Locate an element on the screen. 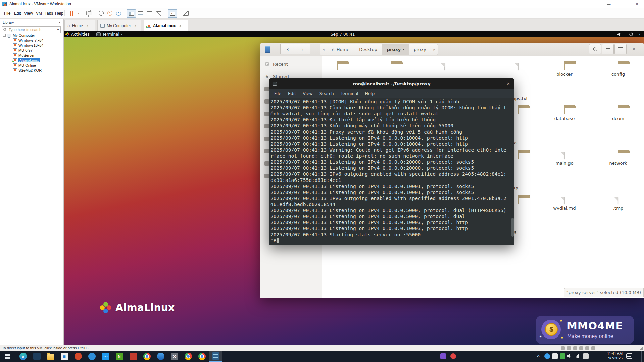  file-item-wvdial-md: wvdial.md is located at coordinates (564, 204).